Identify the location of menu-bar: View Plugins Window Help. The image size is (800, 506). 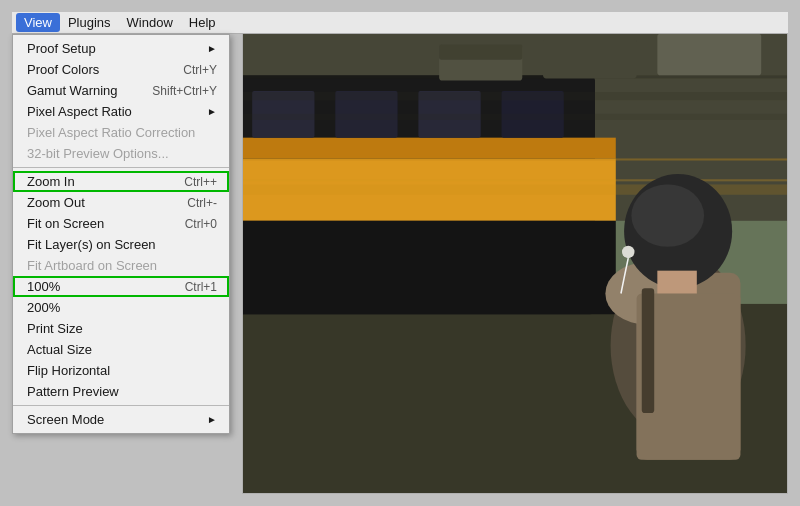
(400, 23).